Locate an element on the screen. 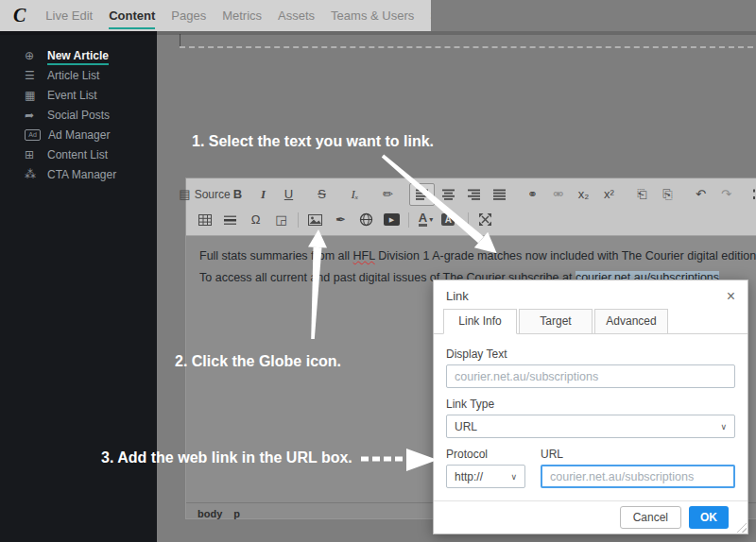 This screenshot has height=542, width=756. sidebar-item-ad-manager: Ad Ad Manager is located at coordinates (78, 134).